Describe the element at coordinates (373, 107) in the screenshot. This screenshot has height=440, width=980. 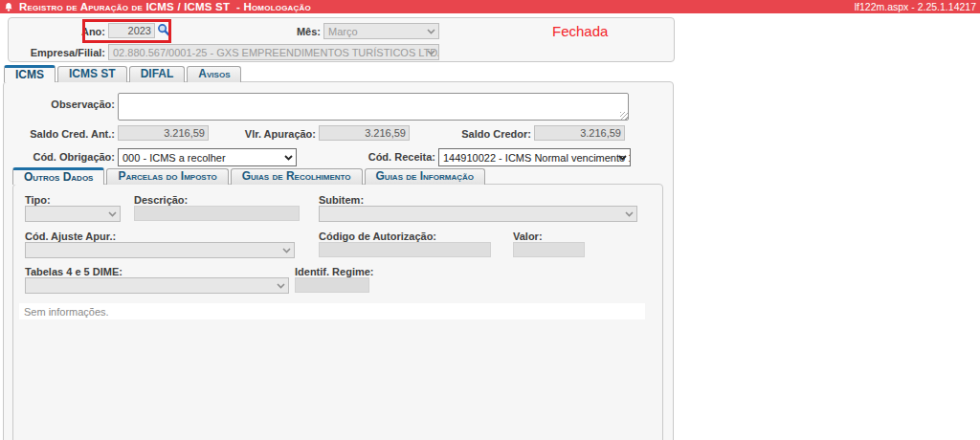
I see `observacao-textarea` at that location.